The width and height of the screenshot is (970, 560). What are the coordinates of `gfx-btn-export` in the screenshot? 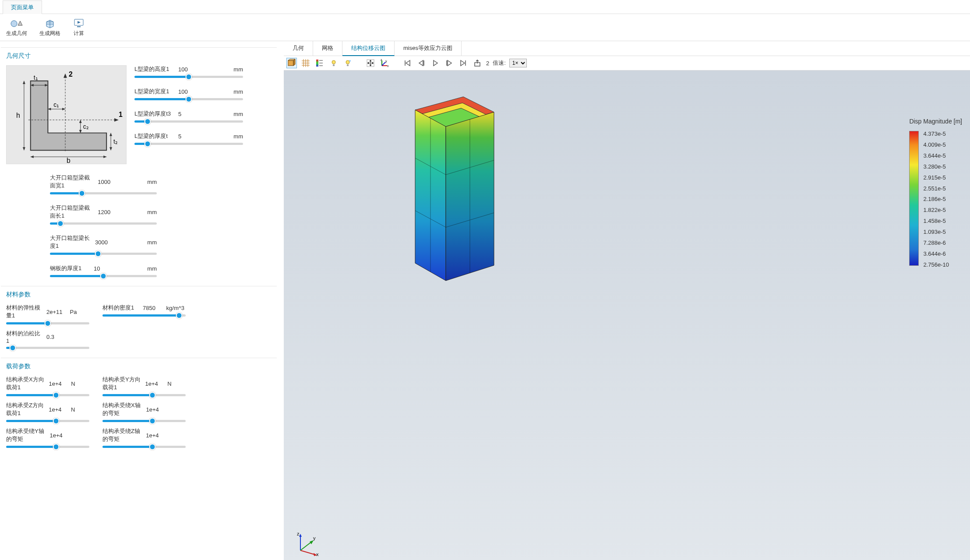 It's located at (477, 63).